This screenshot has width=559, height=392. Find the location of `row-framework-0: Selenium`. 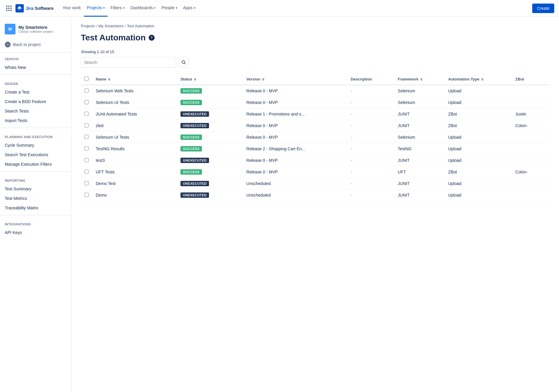

row-framework-0: Selenium is located at coordinates (419, 91).